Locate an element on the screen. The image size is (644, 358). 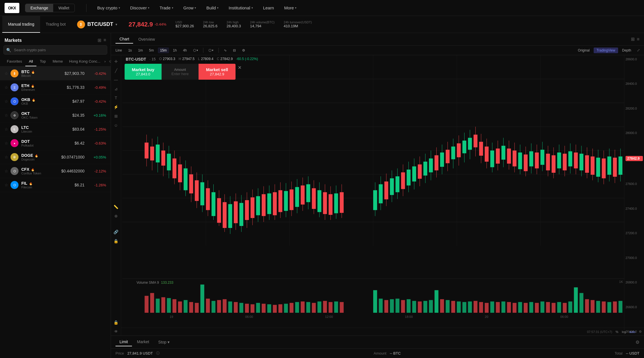
filter-next-icon: › is located at coordinates (105, 61).